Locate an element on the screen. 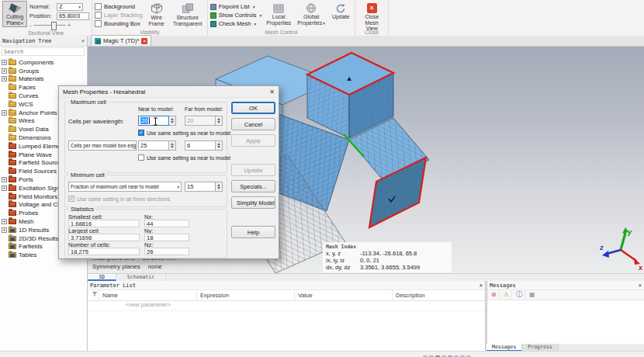 The width and height of the screenshot is (644, 357). tree-item-materials: +Materials is located at coordinates (43, 79).